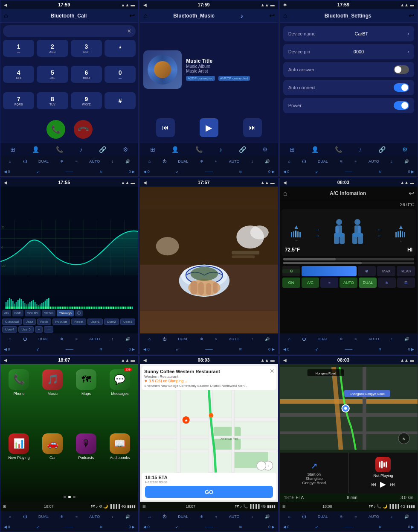  What do you see at coordinates (147, 172) in the screenshot?
I see `vent-left-2: ◀ 0` at bounding box center [147, 172].